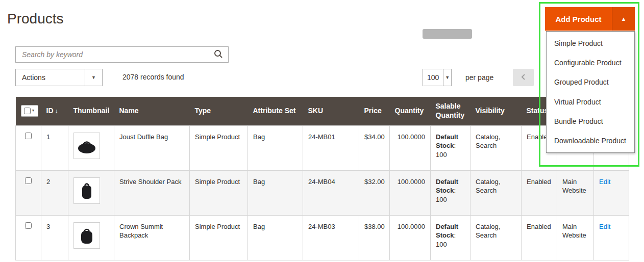 The image size is (644, 262). Describe the element at coordinates (524, 77) in the screenshot. I see `chevron-left-icon` at that location.